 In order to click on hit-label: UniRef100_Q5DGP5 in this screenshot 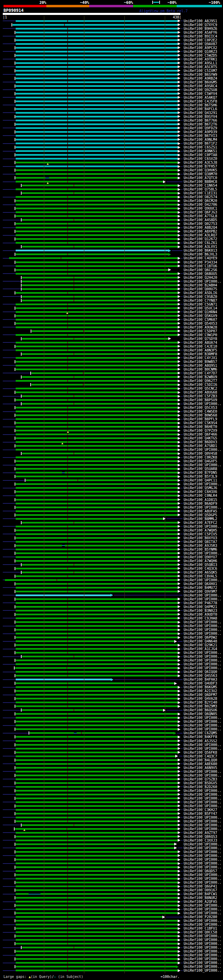, I will do `click(203, 515)`.